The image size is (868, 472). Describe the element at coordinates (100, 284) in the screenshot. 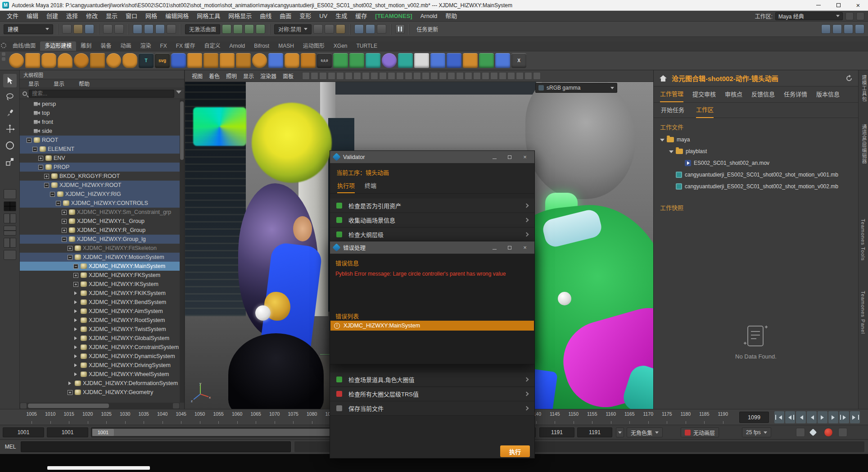

I see `outliner-row: XJDMC_HIZWXY:IKSystem` at that location.